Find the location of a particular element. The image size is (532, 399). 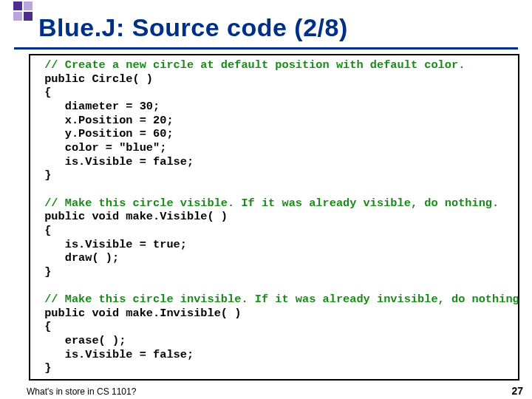

code-line: y.Position = 60; is located at coordinates (106, 134).